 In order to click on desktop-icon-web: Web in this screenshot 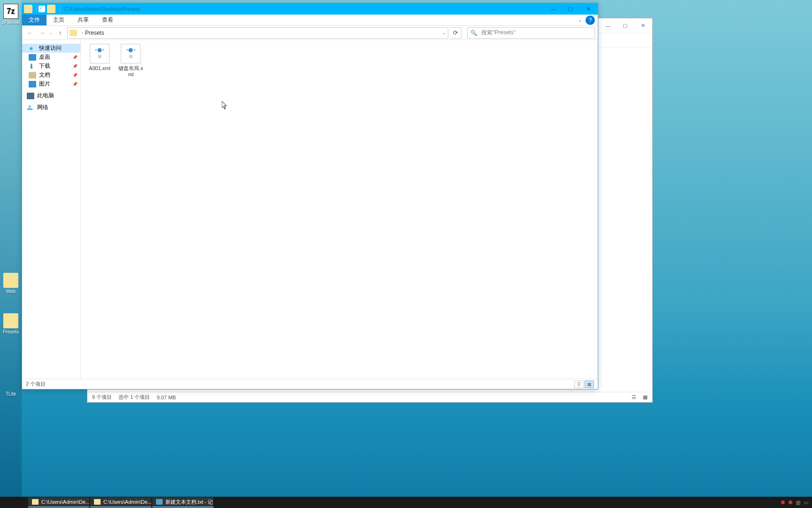, I will do `click(11, 283)`.